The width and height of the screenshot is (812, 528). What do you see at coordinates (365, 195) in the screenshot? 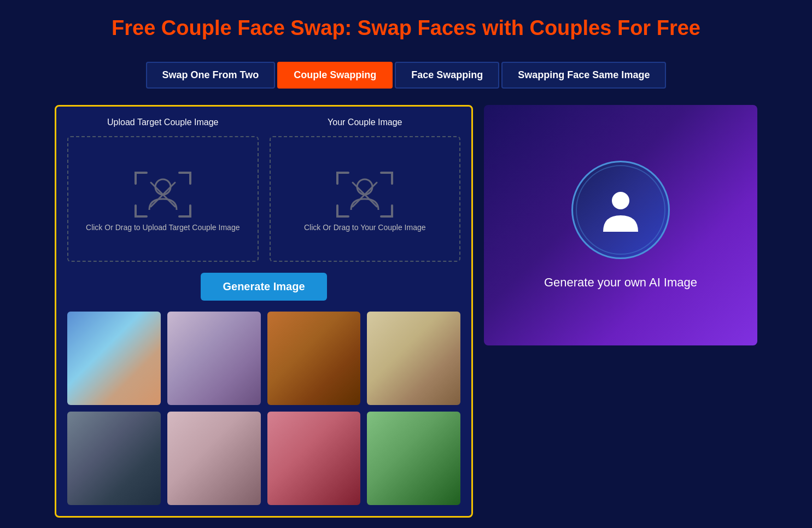
I see `face-scan-icon-right` at bounding box center [365, 195].